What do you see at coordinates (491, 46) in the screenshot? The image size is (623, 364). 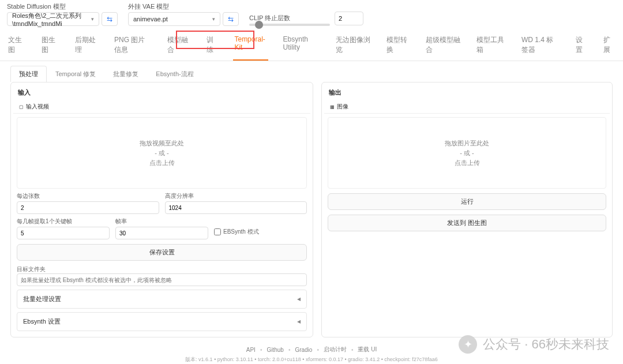 I see `tab-model-toolbox: 模型工具箱` at bounding box center [491, 46].